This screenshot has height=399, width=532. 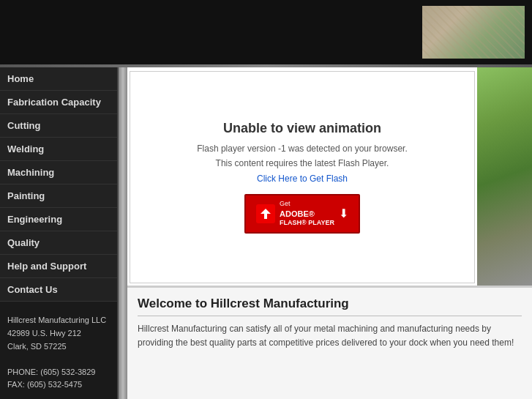 What do you see at coordinates (473, 32) in the screenshot?
I see `top-banner-image` at bounding box center [473, 32].